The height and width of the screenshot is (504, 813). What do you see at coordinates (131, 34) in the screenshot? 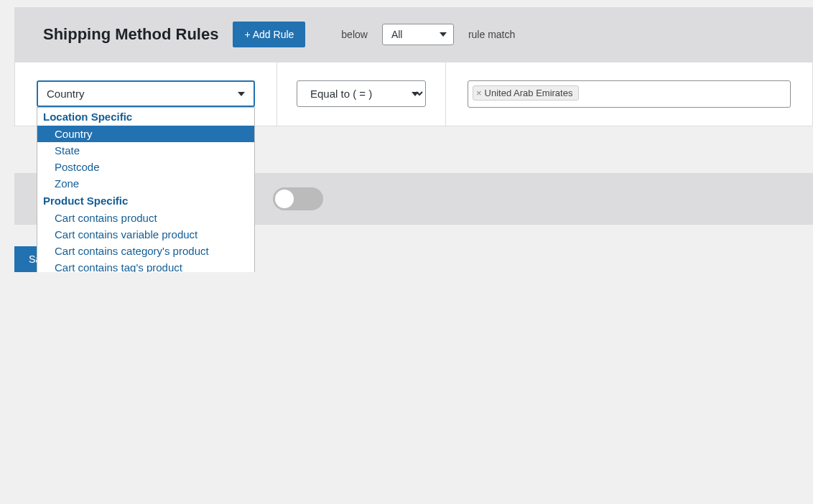
I see `page-title: Shipping Method Rules` at bounding box center [131, 34].